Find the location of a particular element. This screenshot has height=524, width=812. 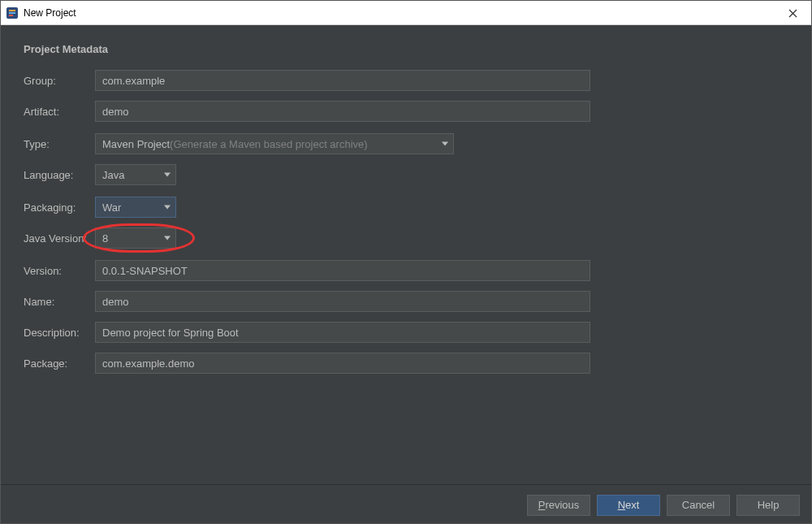

button-bar: Previous Next Cancel Help is located at coordinates (406, 504).